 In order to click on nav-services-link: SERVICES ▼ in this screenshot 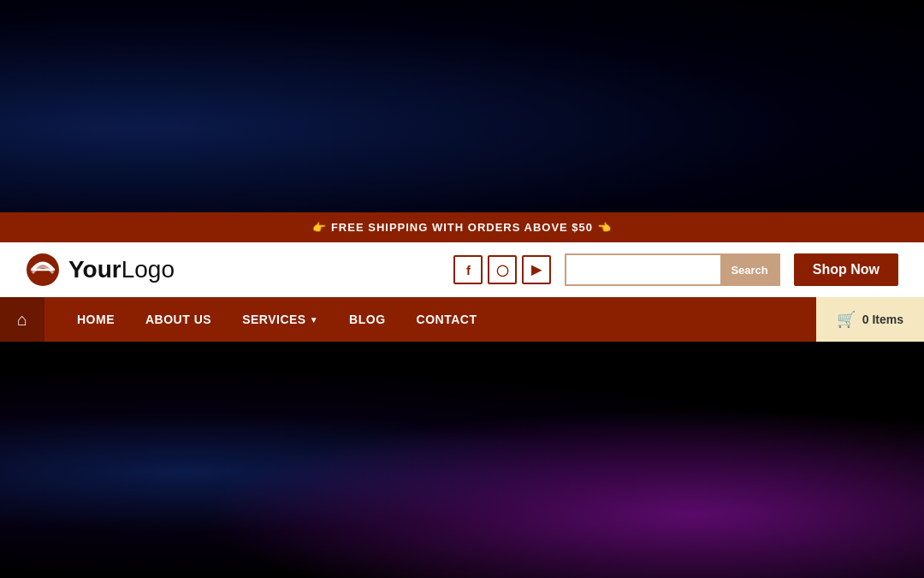, I will do `click(281, 319)`.